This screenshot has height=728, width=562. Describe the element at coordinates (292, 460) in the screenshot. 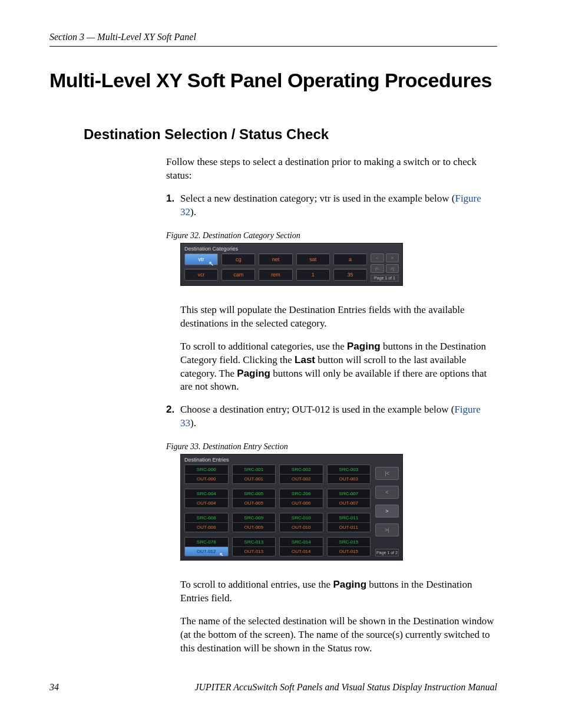

I see `panel-title: Destination Entries` at that location.